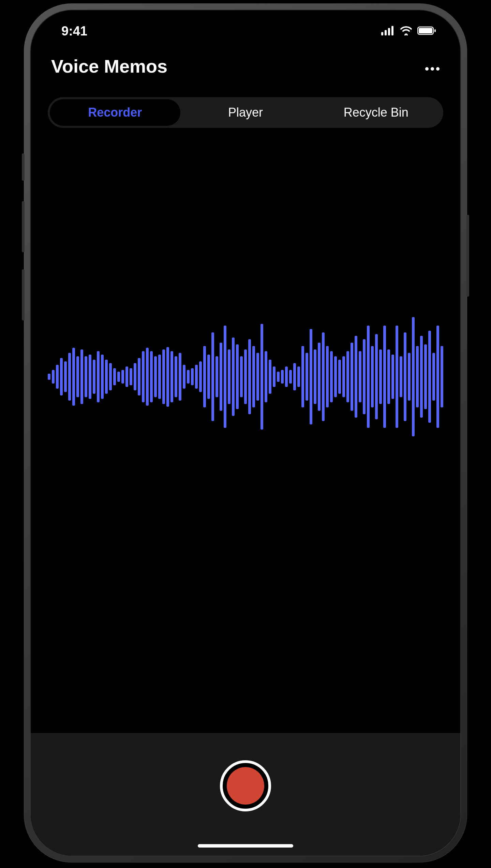 Image resolution: width=491 pixels, height=868 pixels. What do you see at coordinates (432, 66) in the screenshot?
I see `more-options-button` at bounding box center [432, 66].